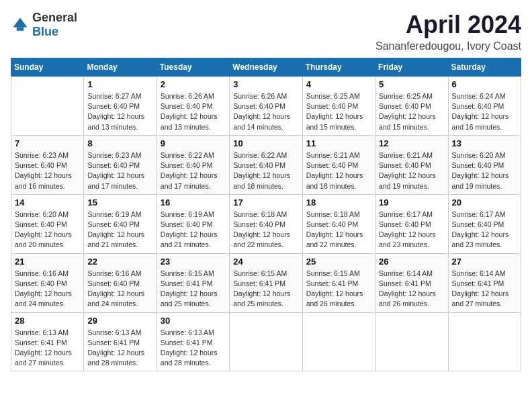  What do you see at coordinates (339, 224) in the screenshot?
I see `calendar-cell: 18Sunrise: 6:18 AM Sunset: 6:40 PM Dayli…` at bounding box center [339, 224].